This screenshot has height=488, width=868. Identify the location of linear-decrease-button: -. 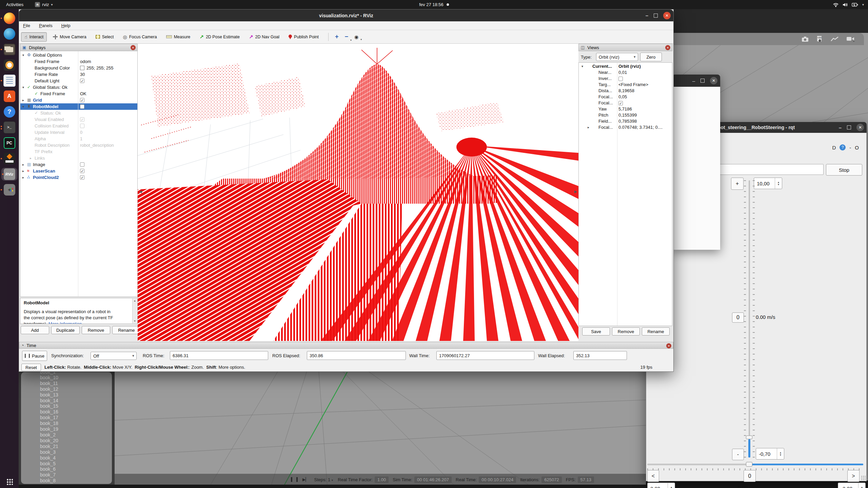
(738, 454).